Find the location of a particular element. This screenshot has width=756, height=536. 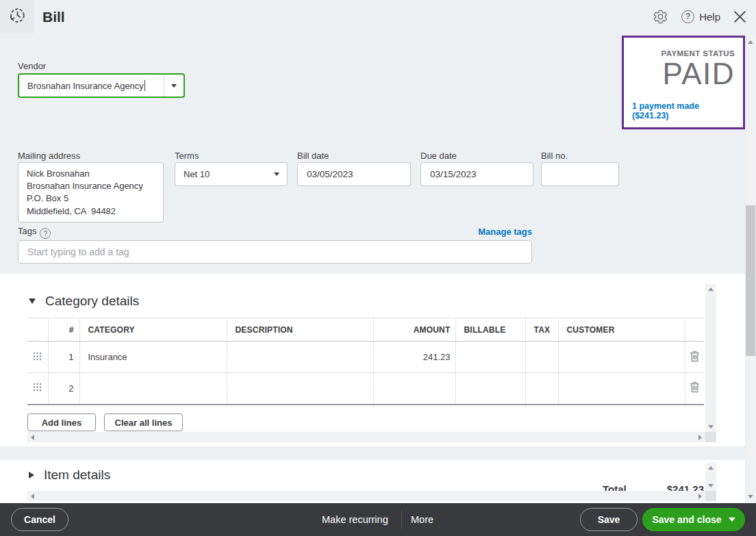

expand-triangle-icon is located at coordinates (32, 475).